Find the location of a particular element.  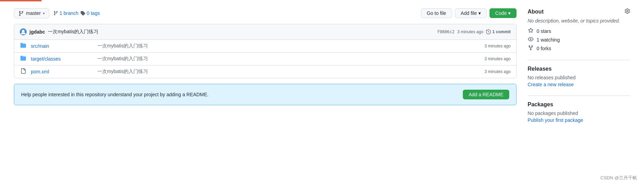

commit-time: 3 minutes ago is located at coordinates (470, 32).